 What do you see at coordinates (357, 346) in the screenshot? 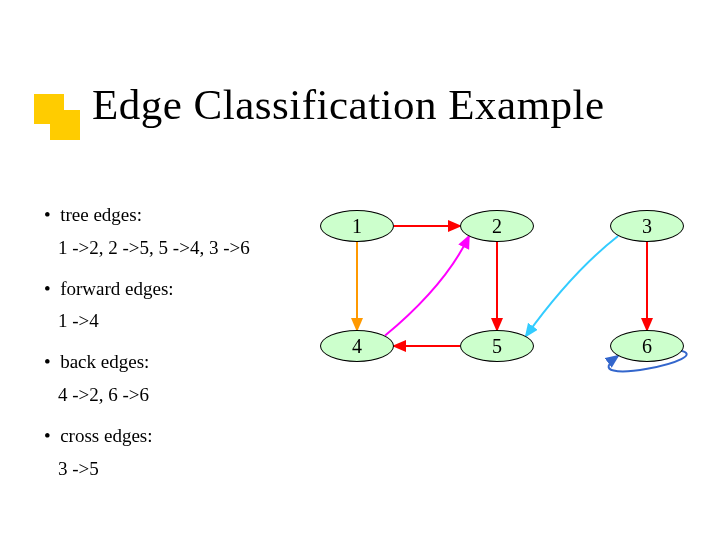
I see `node-label: 4` at bounding box center [357, 346].